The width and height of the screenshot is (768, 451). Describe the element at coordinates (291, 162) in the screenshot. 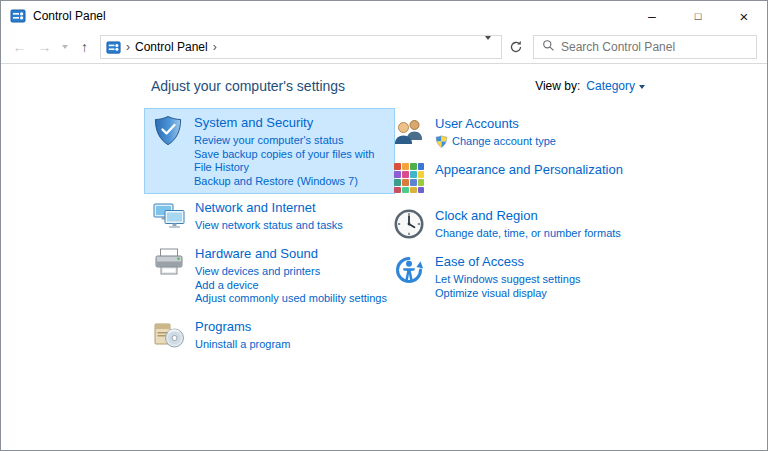

I see `category-link: Save backup copies of your files with Fi…` at that location.